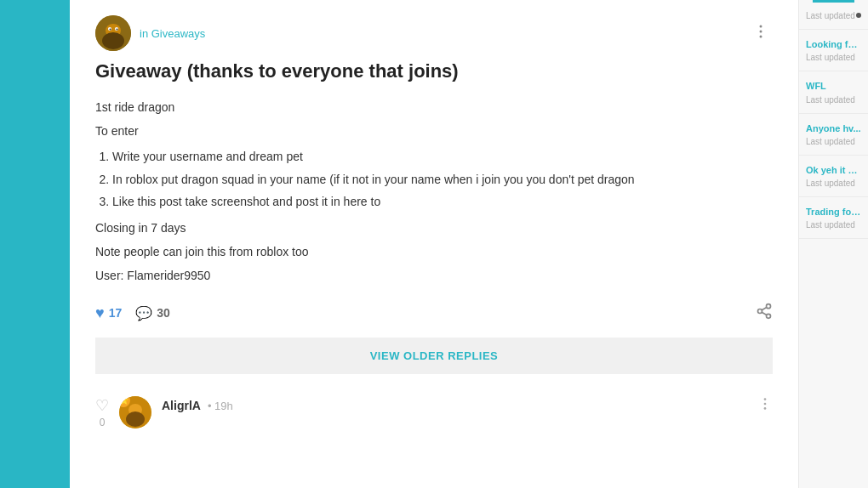 The image size is (868, 488). I want to click on sidebar-thread-sub-3: Last updated, so click(834, 141).